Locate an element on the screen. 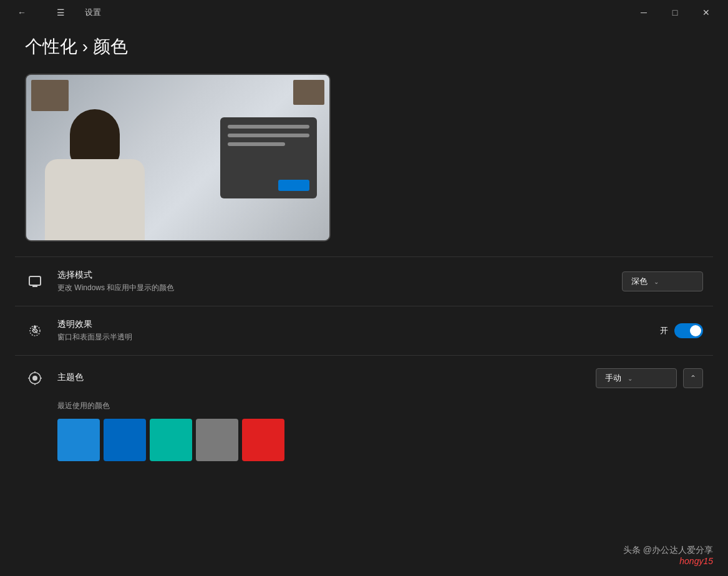  transparency-content: 透明效果 窗口和表面显示半透明 is located at coordinates (352, 331).